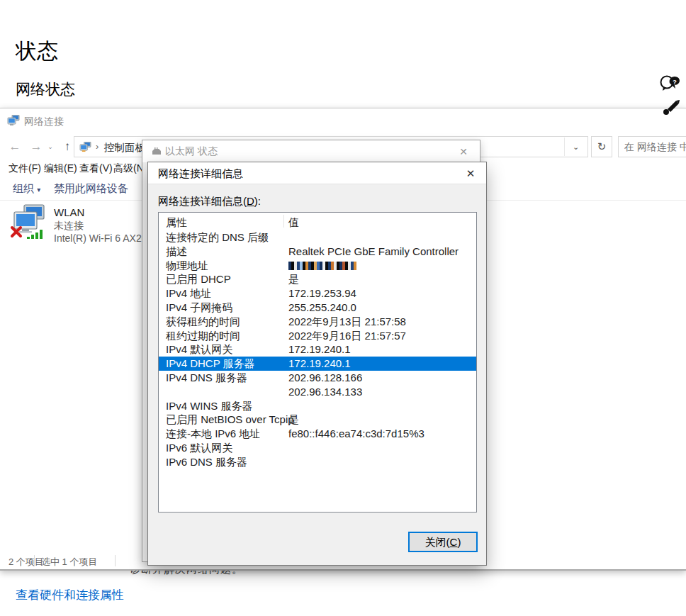 This screenshot has height=616, width=686. I want to click on details-dialog-title: 网络连接详细信息, so click(201, 174).